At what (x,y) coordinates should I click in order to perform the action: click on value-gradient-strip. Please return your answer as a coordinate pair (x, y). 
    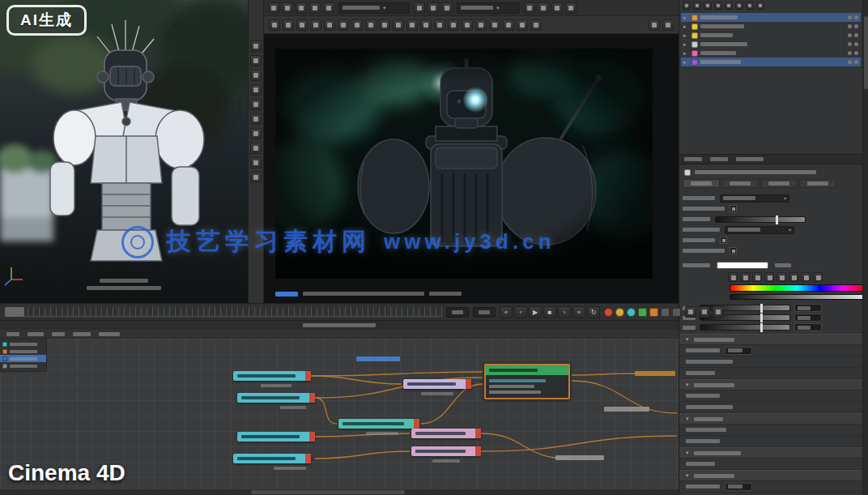
    Looking at the image, I should click on (798, 297).